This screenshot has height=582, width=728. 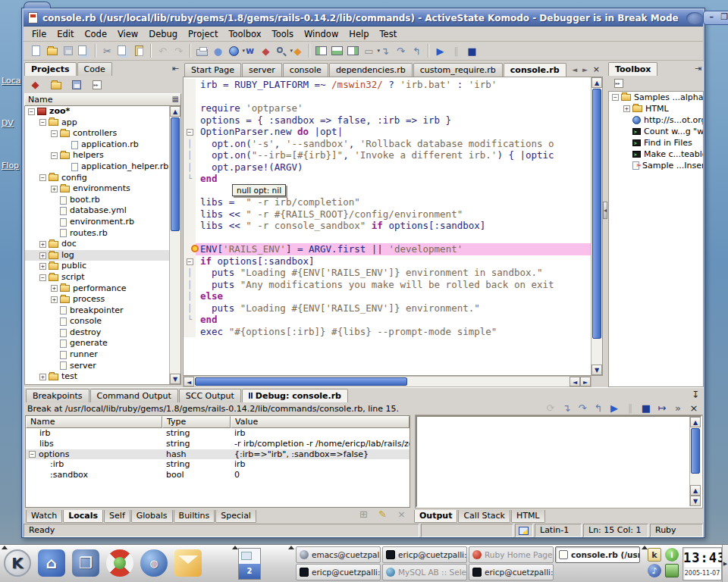 I want to click on debug-go-icon: ▶, so click(x=440, y=51).